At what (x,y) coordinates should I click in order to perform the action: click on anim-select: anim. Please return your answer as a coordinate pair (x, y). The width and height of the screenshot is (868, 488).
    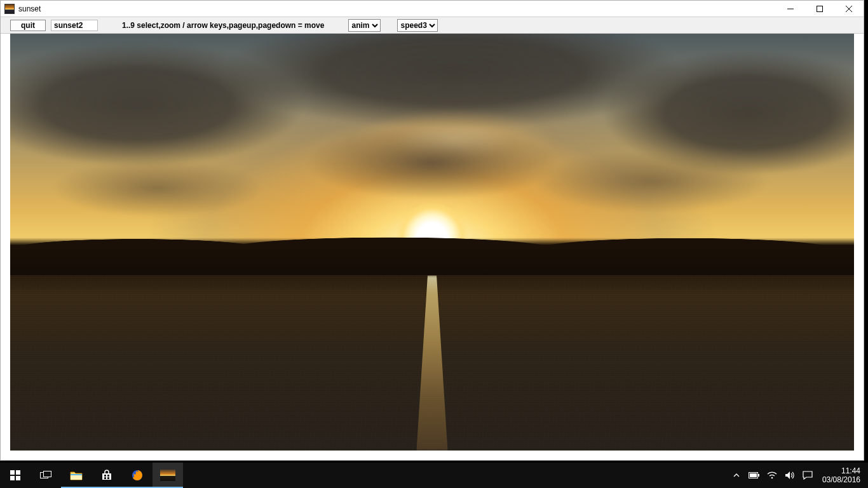
    Looking at the image, I should click on (365, 25).